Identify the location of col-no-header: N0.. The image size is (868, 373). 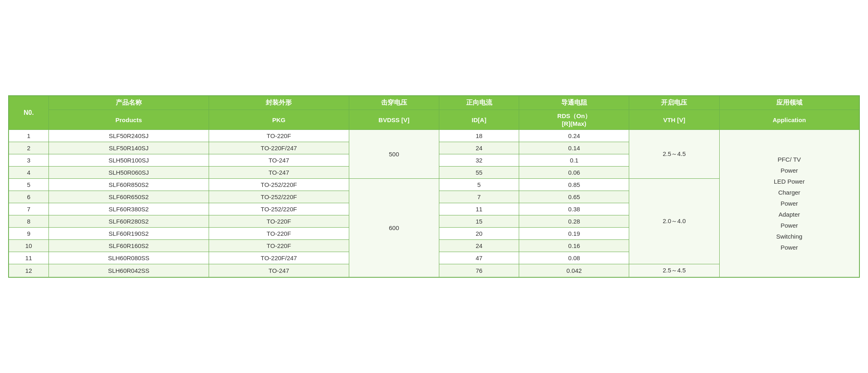
(29, 113).